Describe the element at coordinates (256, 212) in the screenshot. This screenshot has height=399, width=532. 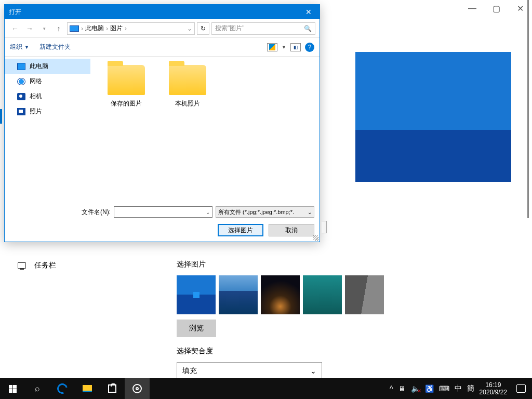
I see `filetype-value: 所有文件 (*.jpg;*.jpeg;*.bmp;*.` at that location.